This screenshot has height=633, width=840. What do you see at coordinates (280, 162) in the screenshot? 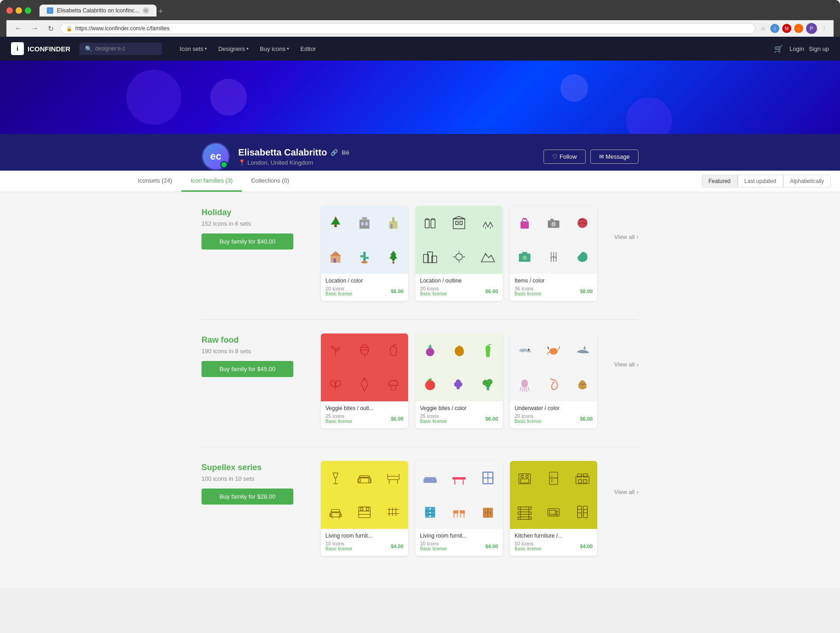
I see `location-text: London, United Kingdom` at bounding box center [280, 162].